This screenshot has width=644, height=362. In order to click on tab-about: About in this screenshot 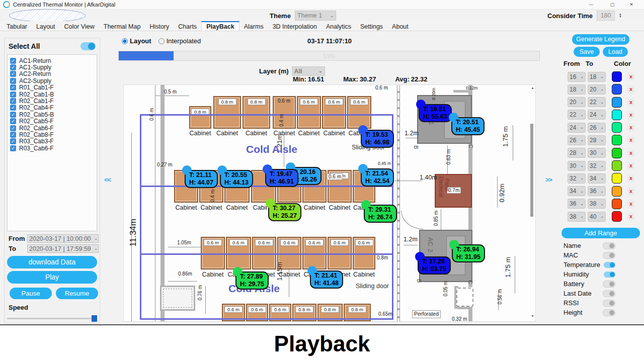, I will do `click(400, 26)`.